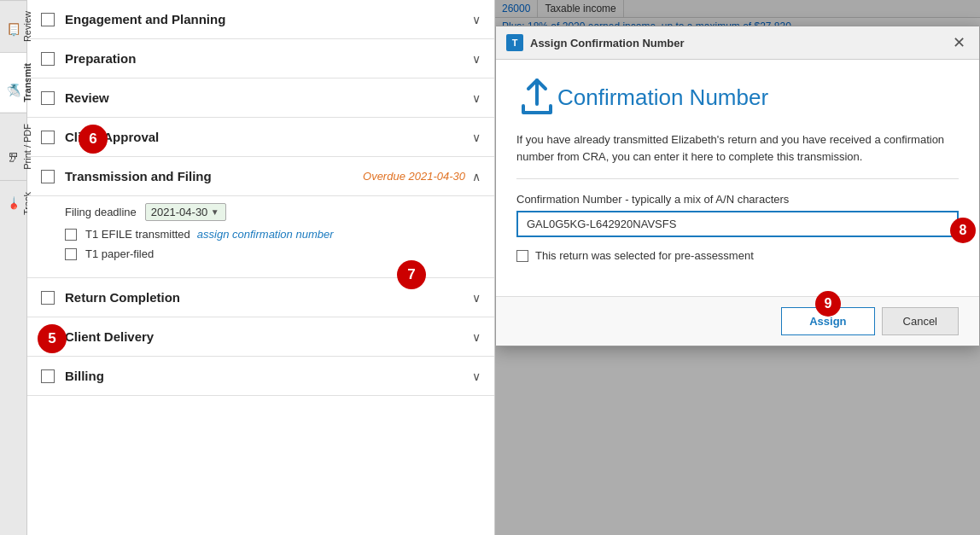 This screenshot has width=980, height=535. I want to click on confirmation-number-input, so click(738, 224).